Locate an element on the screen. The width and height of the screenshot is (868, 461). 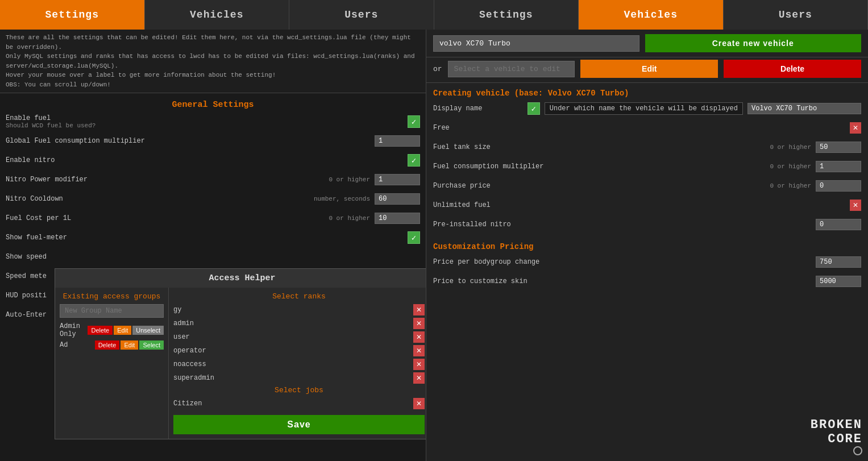
rank-gy: gy ✕ is located at coordinates (299, 310).